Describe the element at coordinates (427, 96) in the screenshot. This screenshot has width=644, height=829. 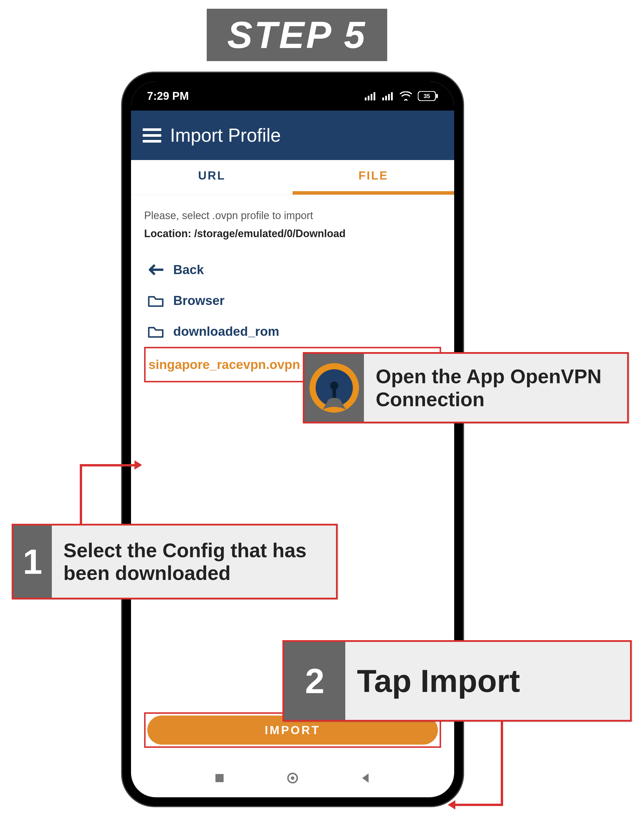
I see `svg-text: 35` at that location.